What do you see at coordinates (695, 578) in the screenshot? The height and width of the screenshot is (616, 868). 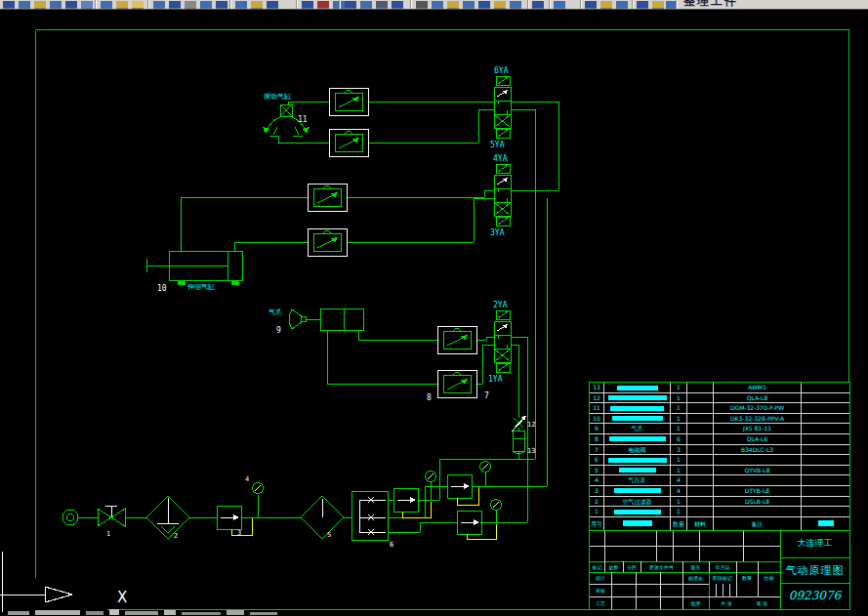 I see `standardization-label: 标准化` at bounding box center [695, 578].